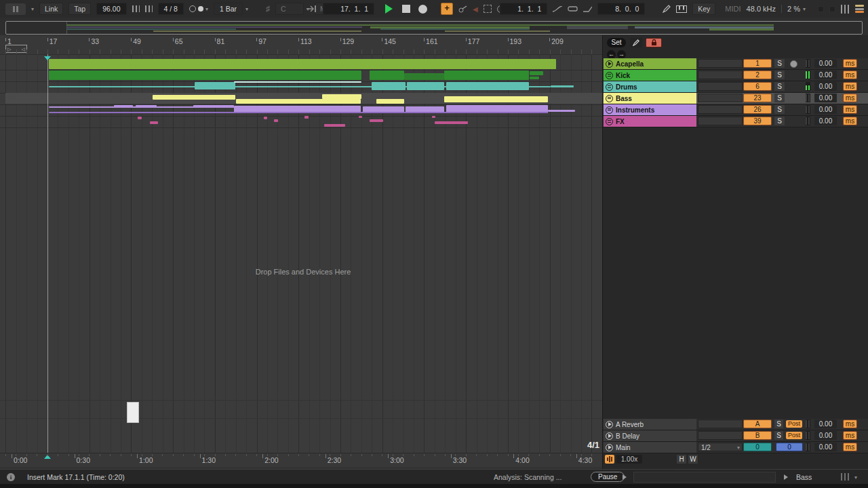 This screenshot has height=488, width=868. I want to click on return-delay-unit-button: ms, so click(850, 447).